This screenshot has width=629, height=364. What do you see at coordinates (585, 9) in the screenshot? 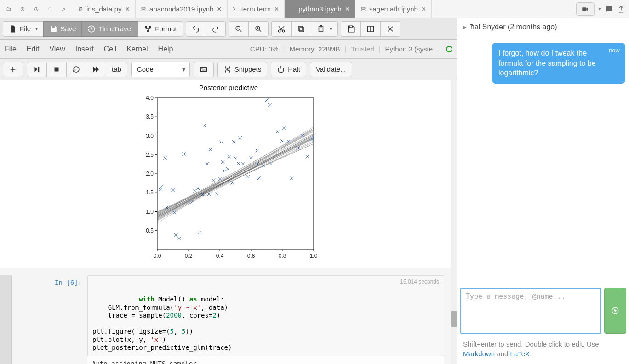
I see `video-chat-button` at bounding box center [585, 9].